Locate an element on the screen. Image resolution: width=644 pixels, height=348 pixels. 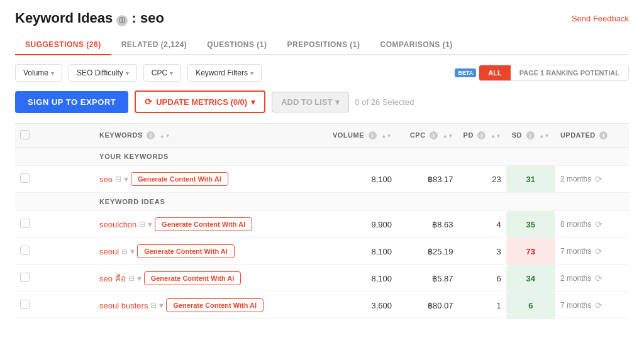
send-feedback-link: Send Feedback is located at coordinates (600, 19).